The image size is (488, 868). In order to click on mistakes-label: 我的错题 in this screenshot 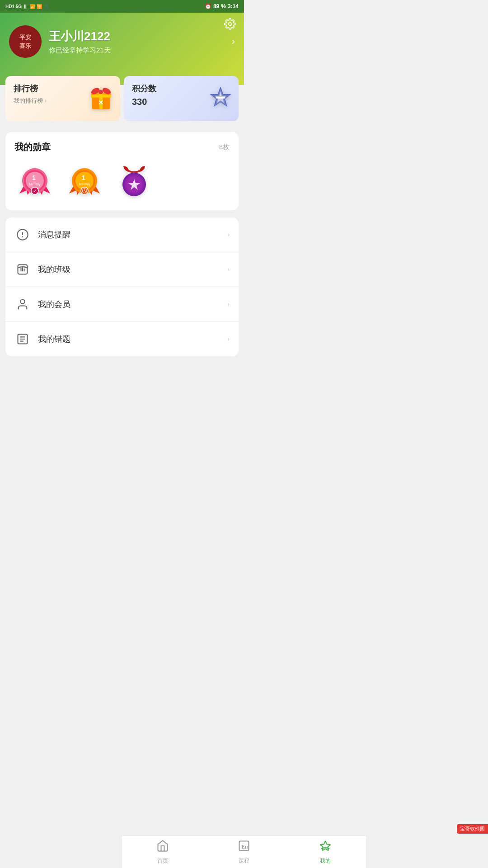, I will do `click(133, 339)`.